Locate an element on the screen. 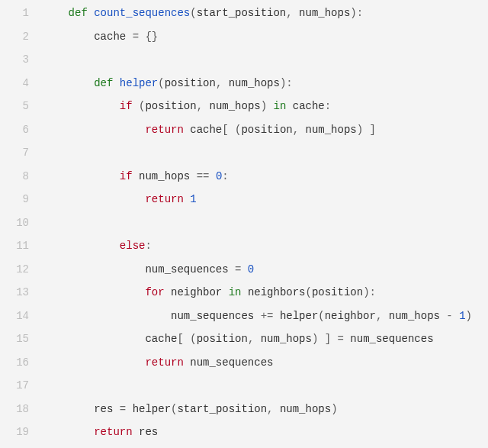 Image resolution: width=488 pixels, height=448 pixels. token-kw2: if is located at coordinates (130, 176).